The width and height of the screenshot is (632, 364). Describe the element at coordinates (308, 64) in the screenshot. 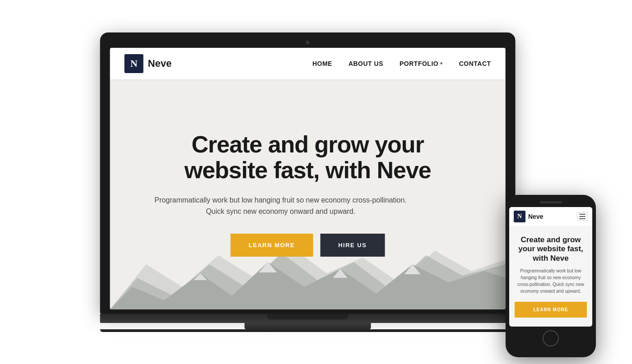

I see `laptop-navbar: N Neve HOME ABOUT US PORTFOLIO ▾ CONTACT` at that location.